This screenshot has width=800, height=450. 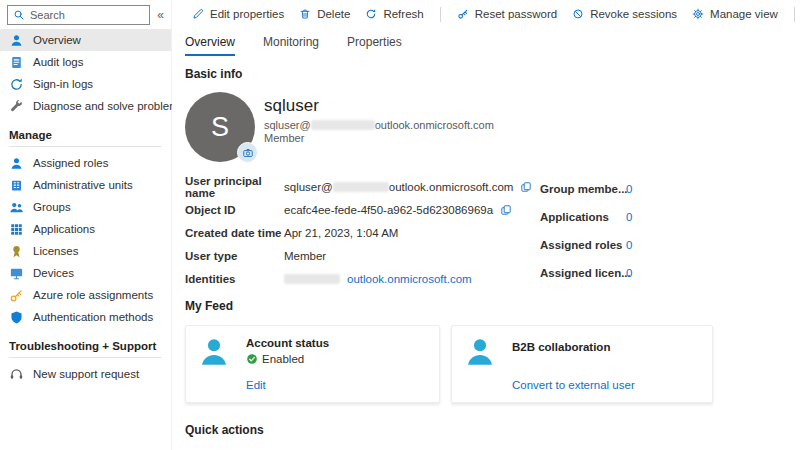 What do you see at coordinates (220, 127) in the screenshot?
I see `avatar: S` at bounding box center [220, 127].